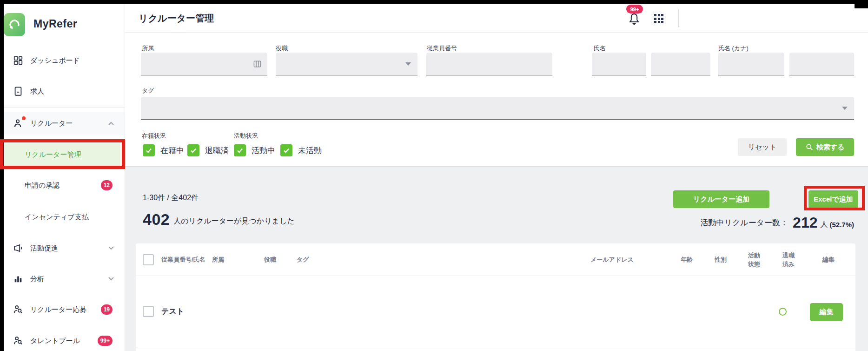 Image resolution: width=868 pixels, height=351 pixels. Describe the element at coordinates (208, 150) in the screenshot. I see `checkbox-group-retired: 退職済` at that location.